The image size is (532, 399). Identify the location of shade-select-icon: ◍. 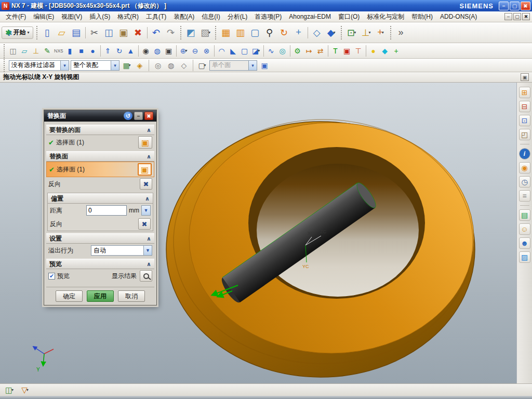
(171, 65).